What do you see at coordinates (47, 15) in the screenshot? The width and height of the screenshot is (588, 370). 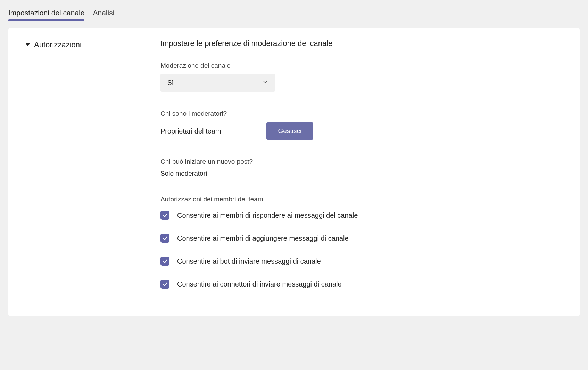 I see `tab-channel-settings: Impostazioni del canale` at bounding box center [47, 15].